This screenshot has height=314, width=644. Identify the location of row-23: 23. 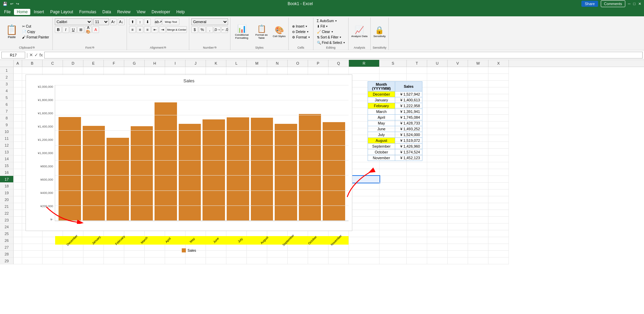
(7, 220).